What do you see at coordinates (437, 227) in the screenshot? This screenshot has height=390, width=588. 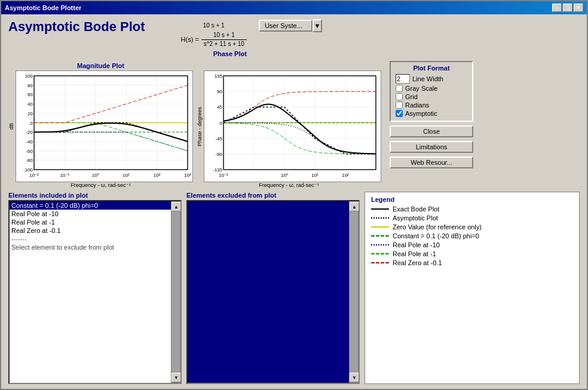 I see `legend-label-2: Zero Value (for reference only)` at bounding box center [437, 227].